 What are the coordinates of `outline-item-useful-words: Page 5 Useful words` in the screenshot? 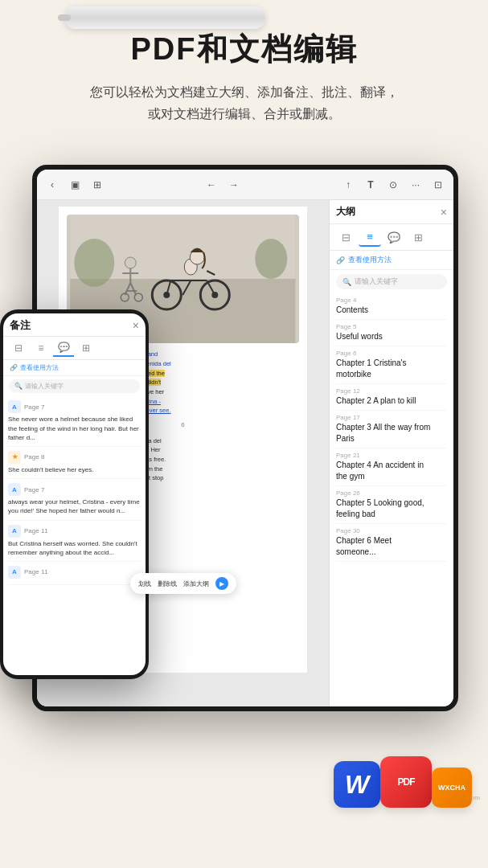 It's located at (392, 333).